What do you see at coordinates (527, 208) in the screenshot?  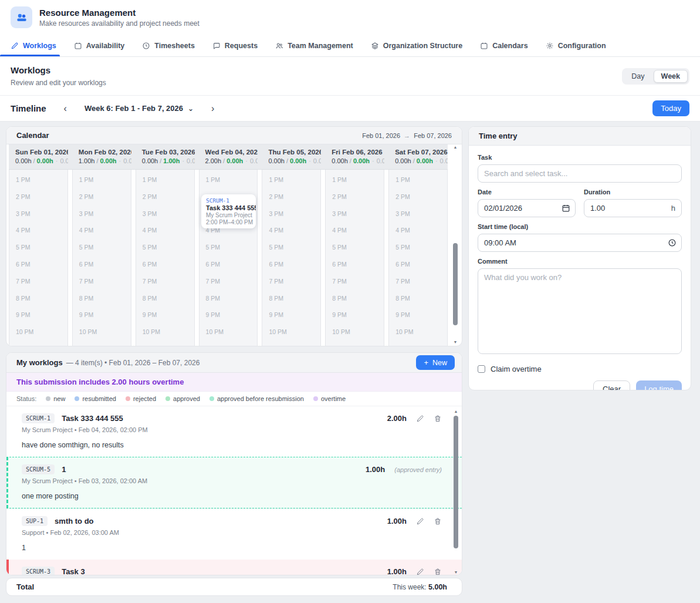 I see `date-input` at bounding box center [527, 208].